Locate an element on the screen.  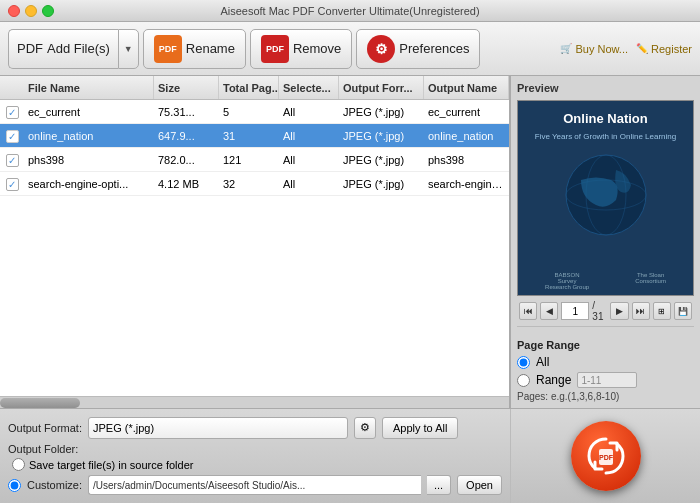
header-total-pages: Total Pag... is located at coordinates (249, 88).